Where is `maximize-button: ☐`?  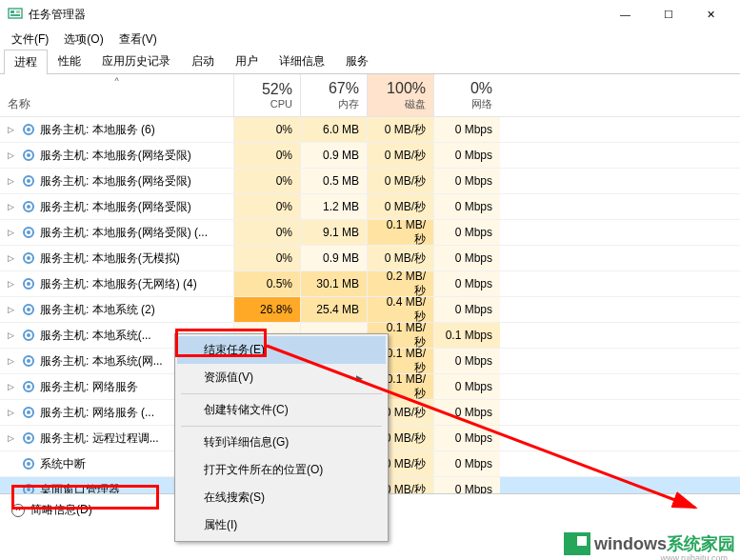
maximize-button: ☐ is located at coordinates (669, 14).